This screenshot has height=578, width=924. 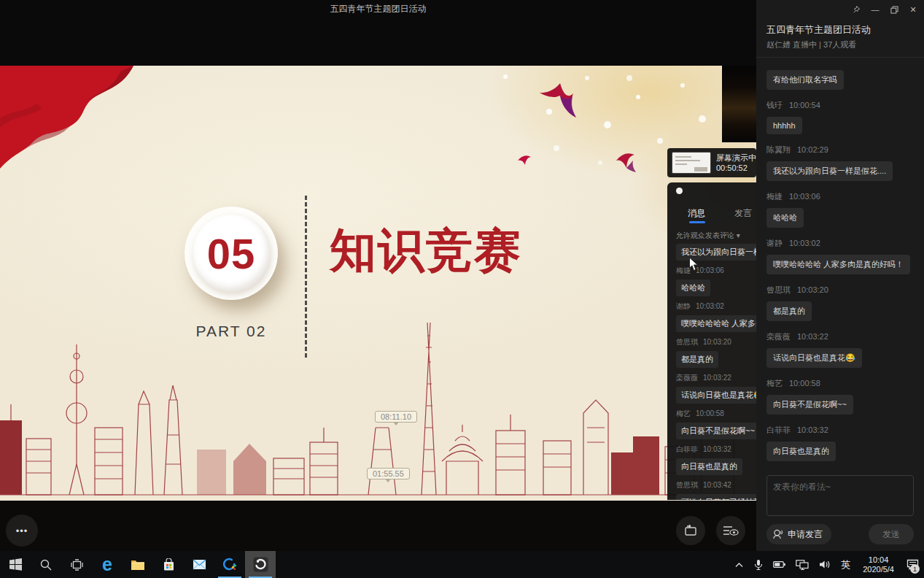 What do you see at coordinates (779, 150) in the screenshot?
I see `sender-name: 陈翼翔` at bounding box center [779, 150].